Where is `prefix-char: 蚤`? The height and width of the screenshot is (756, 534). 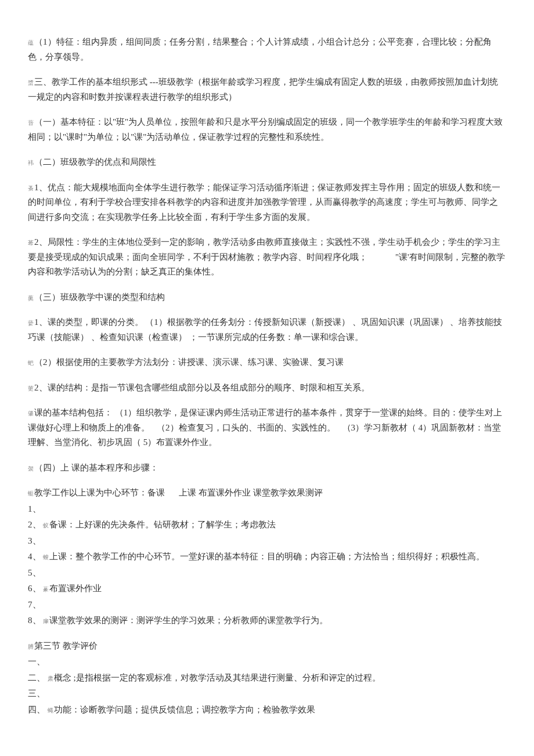
prefix-char: 蚤 is located at coordinates (31, 188).